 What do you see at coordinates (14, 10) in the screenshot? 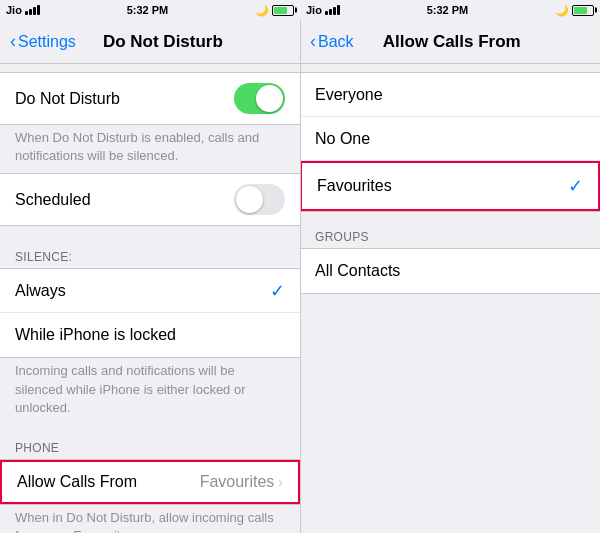
I see `carrier-left: Jio` at bounding box center [14, 10].